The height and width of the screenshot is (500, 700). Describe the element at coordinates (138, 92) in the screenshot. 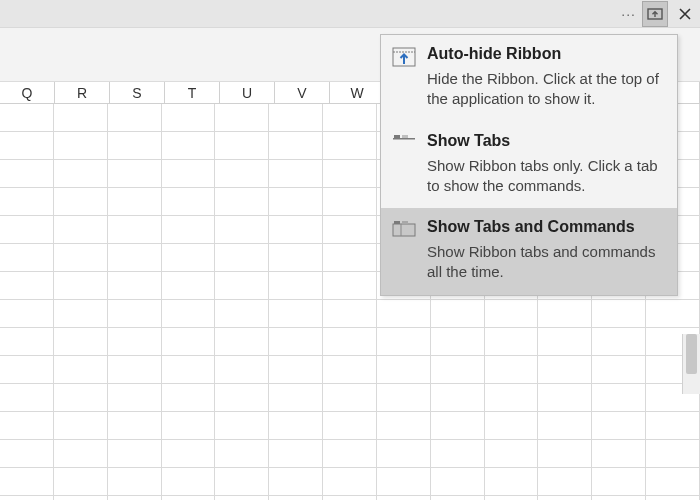

I see `column-header: S` at that location.